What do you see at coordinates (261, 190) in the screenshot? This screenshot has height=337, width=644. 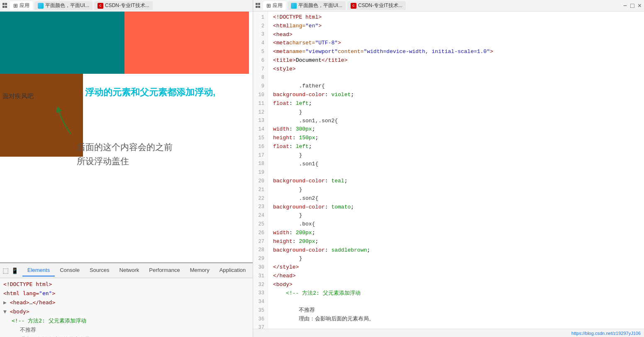 I see `line-number: 21` at bounding box center [261, 190].